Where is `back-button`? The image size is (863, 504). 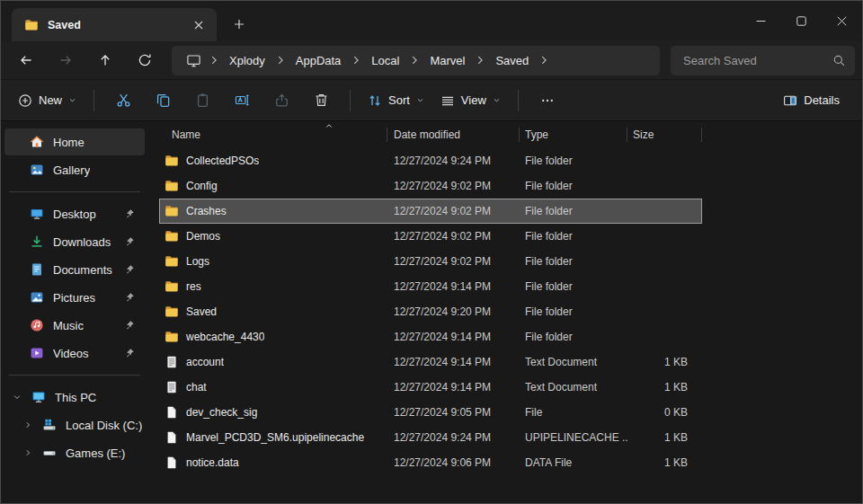
back-button is located at coordinates (26, 60).